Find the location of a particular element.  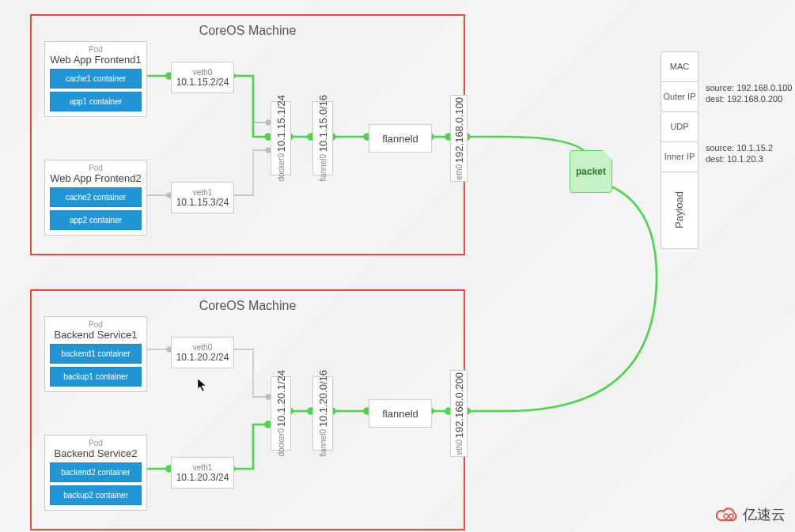

cursor-icon is located at coordinates (202, 385).